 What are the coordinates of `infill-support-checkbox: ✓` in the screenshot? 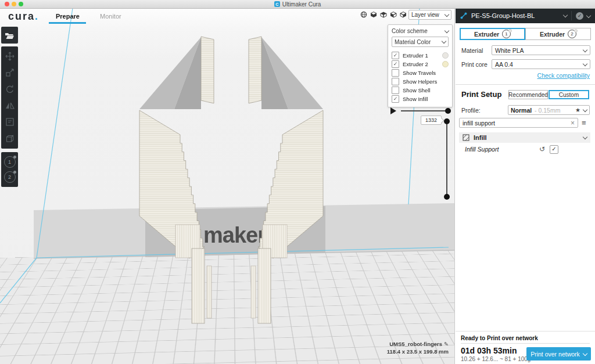 It's located at (554, 150).